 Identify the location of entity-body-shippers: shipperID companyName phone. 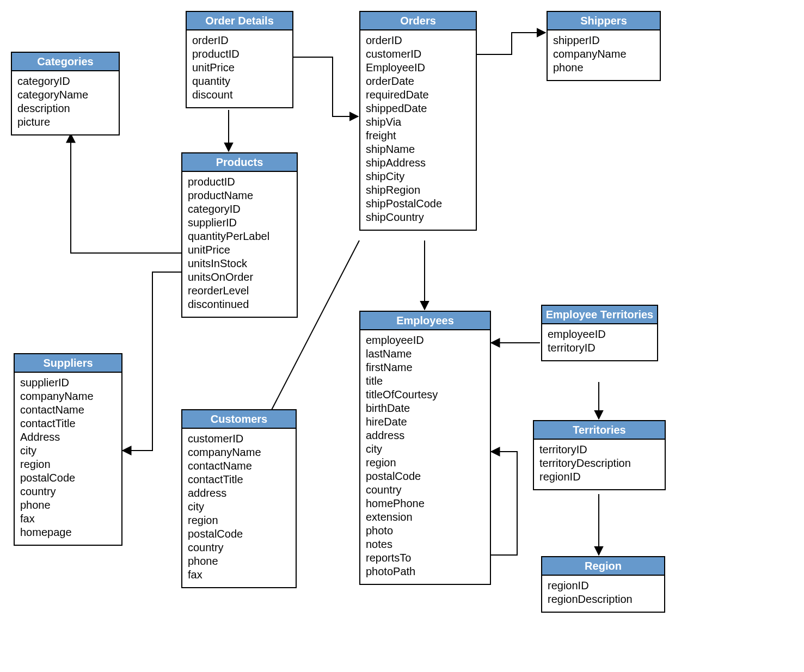
(604, 56).